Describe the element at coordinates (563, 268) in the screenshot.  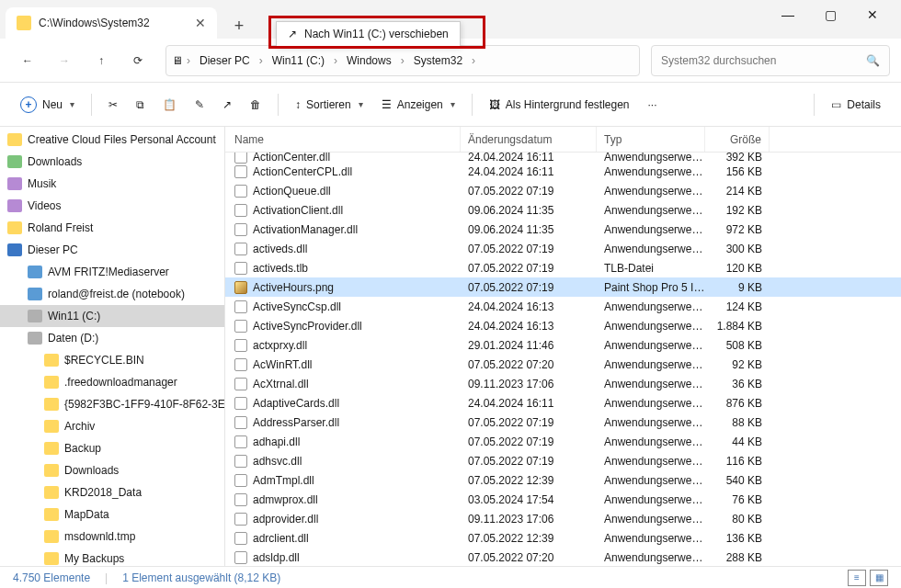
I see `table-row: activeds.tlb07.05.2022 07:19TLB-Datei120…` at that location.